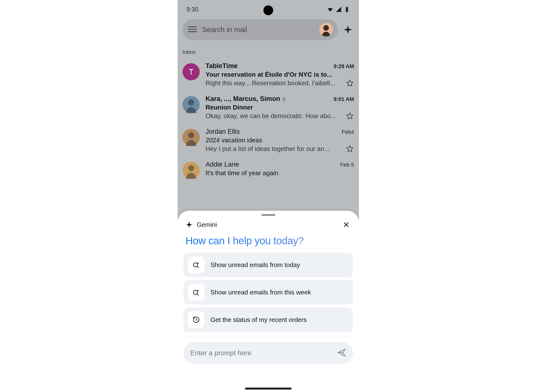 The width and height of the screenshot is (539, 392). Describe the element at coordinates (261, 293) in the screenshot. I see `suggestion-label: Show unread emails from this week` at that location.